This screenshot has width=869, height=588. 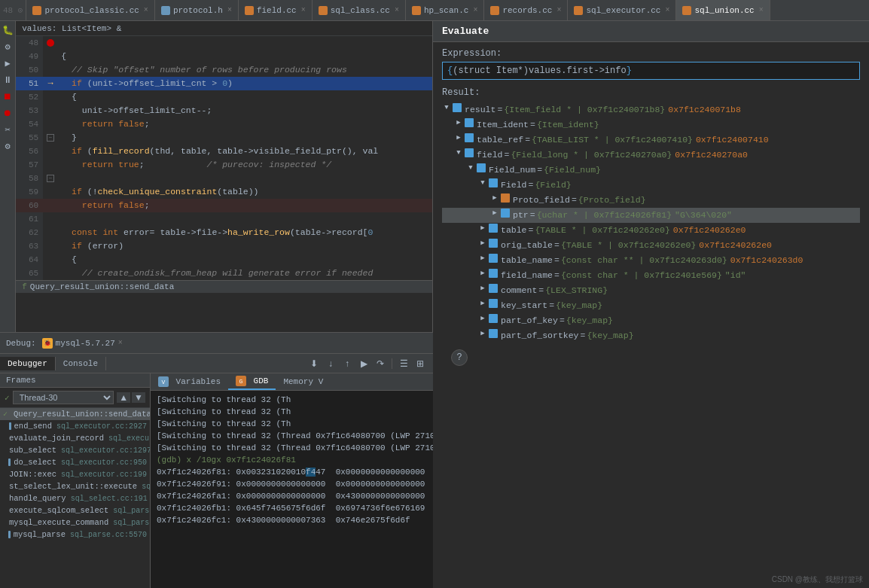 I want to click on result-node-item-ident: ▶ Item_ident = {Item_ident}, so click(x=651, y=125).